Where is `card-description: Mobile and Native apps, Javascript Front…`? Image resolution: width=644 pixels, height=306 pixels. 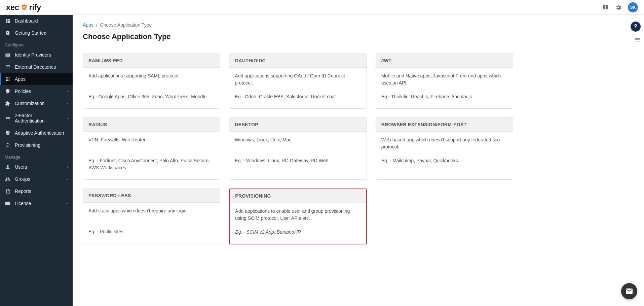 card-description: Mobile and Native apps, Javascript Front… is located at coordinates (445, 79).